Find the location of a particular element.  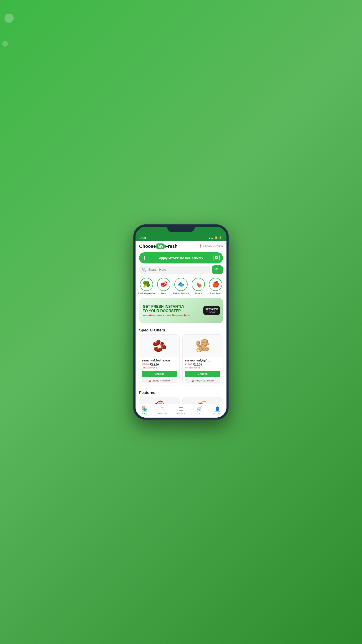

category-label-meat: Meat is located at coordinates (164, 294).